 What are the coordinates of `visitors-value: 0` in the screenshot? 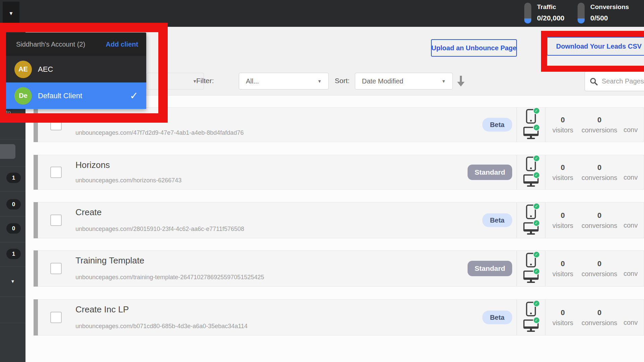 It's located at (563, 264).